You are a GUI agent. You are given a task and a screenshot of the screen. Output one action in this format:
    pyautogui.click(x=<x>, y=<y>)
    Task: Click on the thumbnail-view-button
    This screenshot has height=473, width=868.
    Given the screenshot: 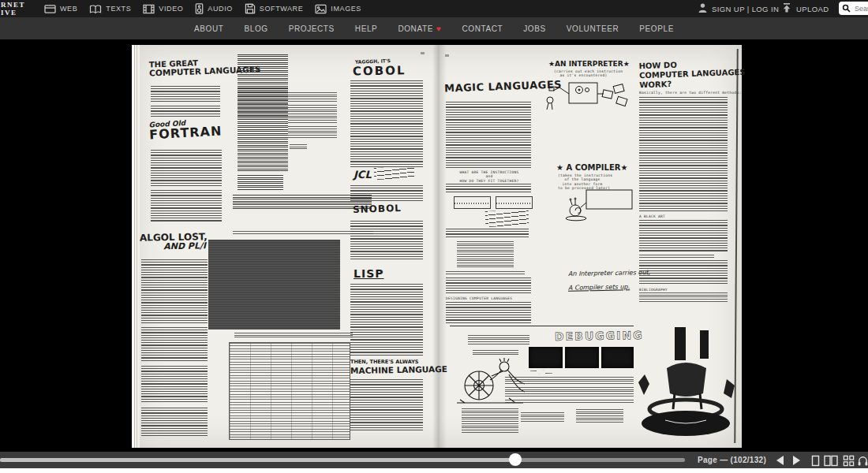 What is the action you would take?
    pyautogui.click(x=848, y=460)
    